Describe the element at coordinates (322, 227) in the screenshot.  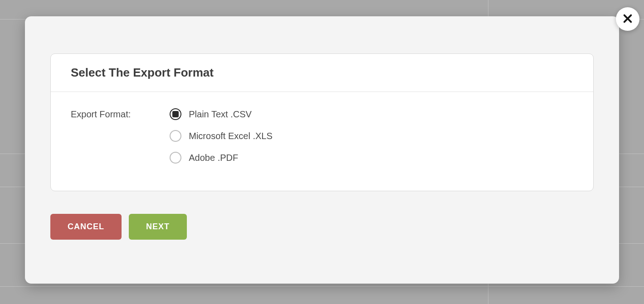
I see `modal-actions: CANCEL NEXT` at that location.